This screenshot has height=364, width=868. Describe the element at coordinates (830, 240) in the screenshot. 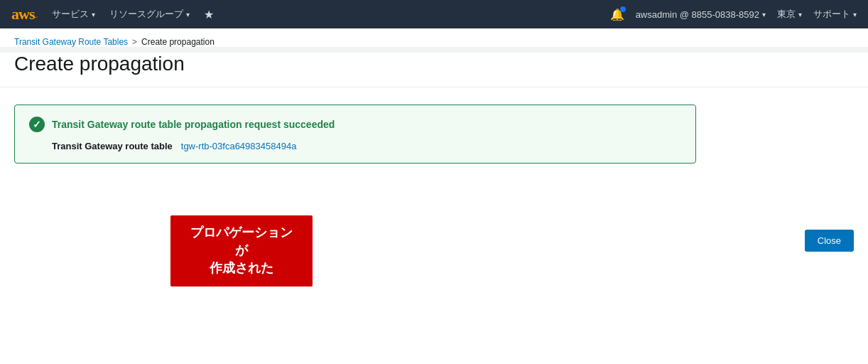

I see `close-button-area: Close` at that location.